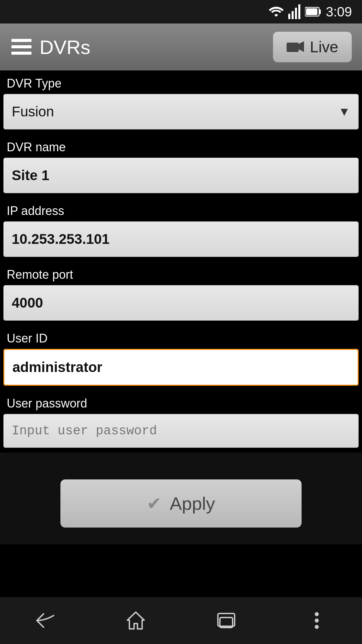  I want to click on user-id-wrapper, so click(181, 370).